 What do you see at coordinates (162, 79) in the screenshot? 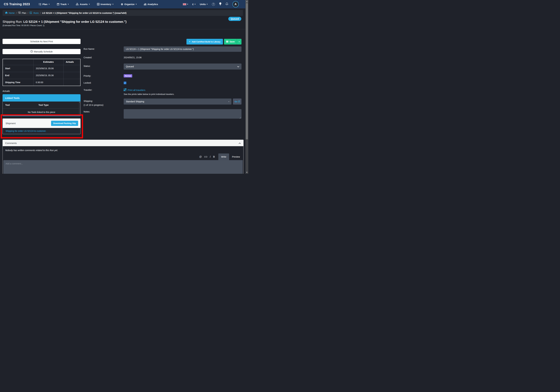
I see `right-column: + Add Certified Build to Library Save ▾ …` at bounding box center [162, 79].